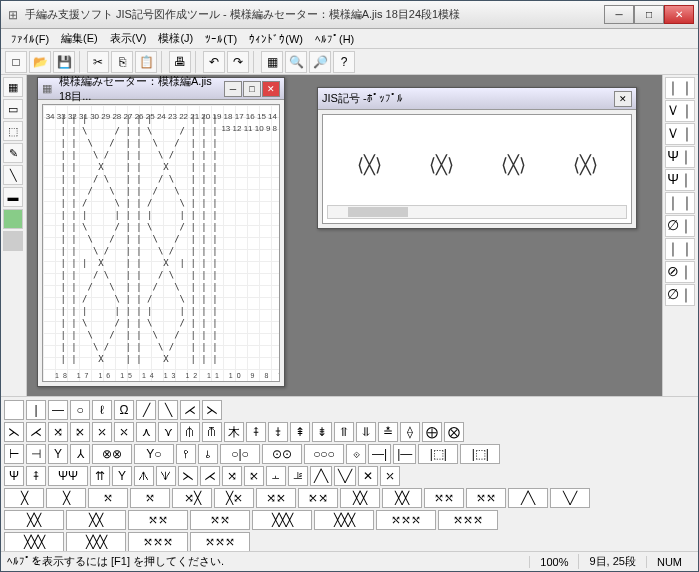 The width and height of the screenshot is (699, 572). Describe the element at coordinates (238, 62) in the screenshot. I see `redo-button: ↷` at that location.